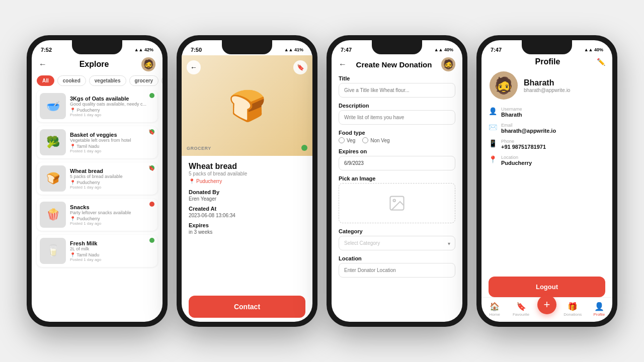 The height and width of the screenshot is (362, 644). What do you see at coordinates (547, 287) in the screenshot?
I see `logout-button: Logout` at bounding box center [547, 287].